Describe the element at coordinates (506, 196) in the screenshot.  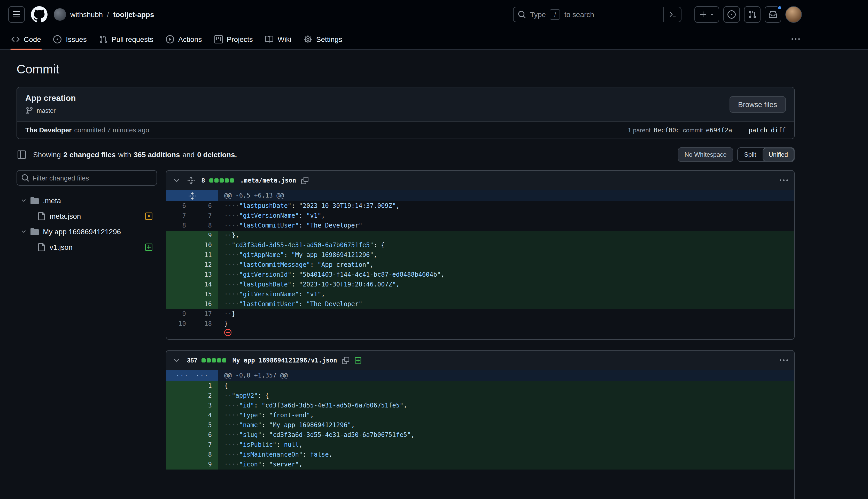
I see `hunk-header-text: @@ -6,5 +6,13 @@` at that location.